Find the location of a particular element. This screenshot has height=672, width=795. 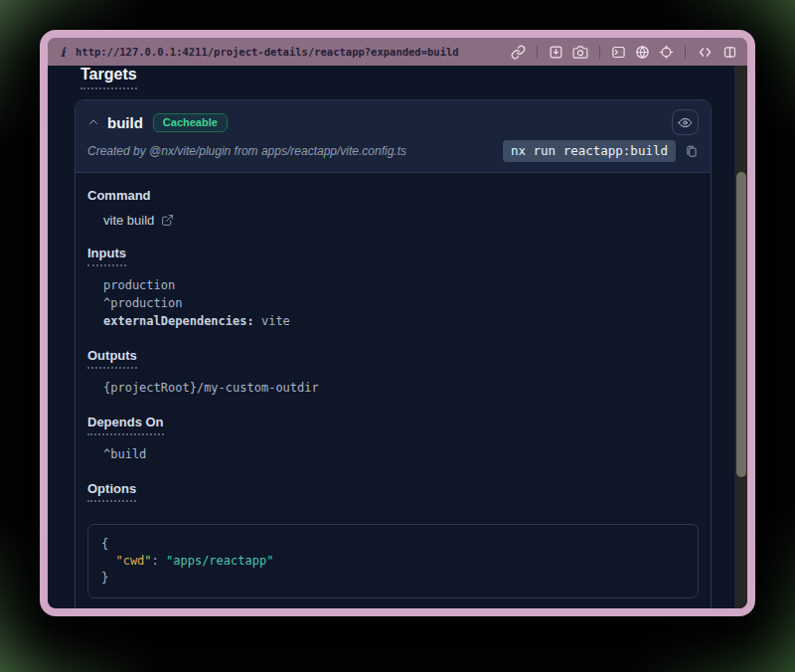

toolbar-icon-group is located at coordinates (624, 52).